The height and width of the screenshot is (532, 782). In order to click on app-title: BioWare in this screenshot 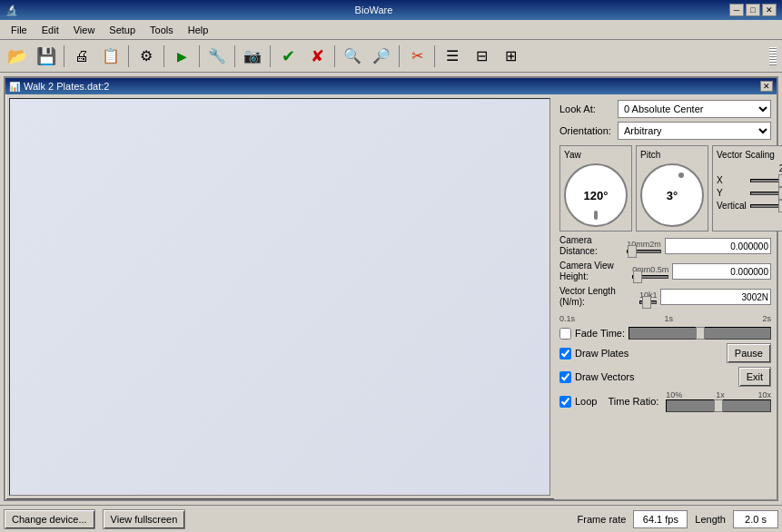, I will do `click(374, 10)`.